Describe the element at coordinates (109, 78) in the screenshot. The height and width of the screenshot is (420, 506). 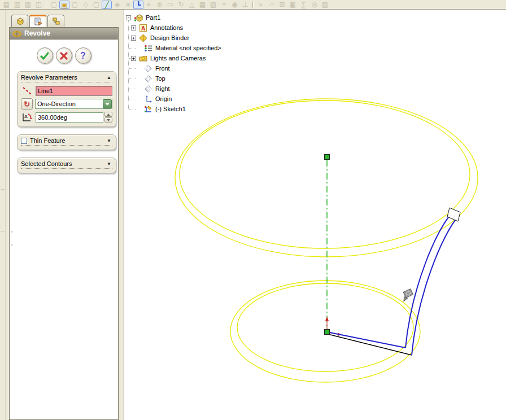
I see `collapse-arrow-icon: ▲` at that location.